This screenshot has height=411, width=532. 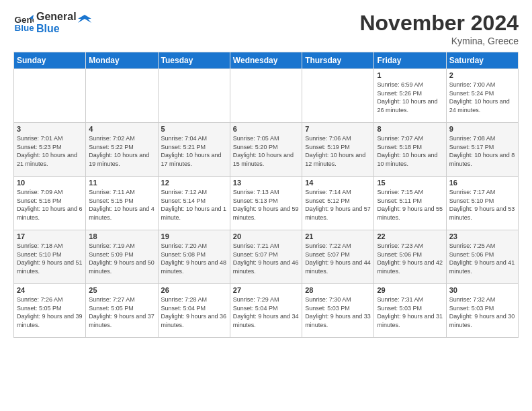 What do you see at coordinates (439, 41) in the screenshot?
I see `location: Kymina, Greece` at bounding box center [439, 41].